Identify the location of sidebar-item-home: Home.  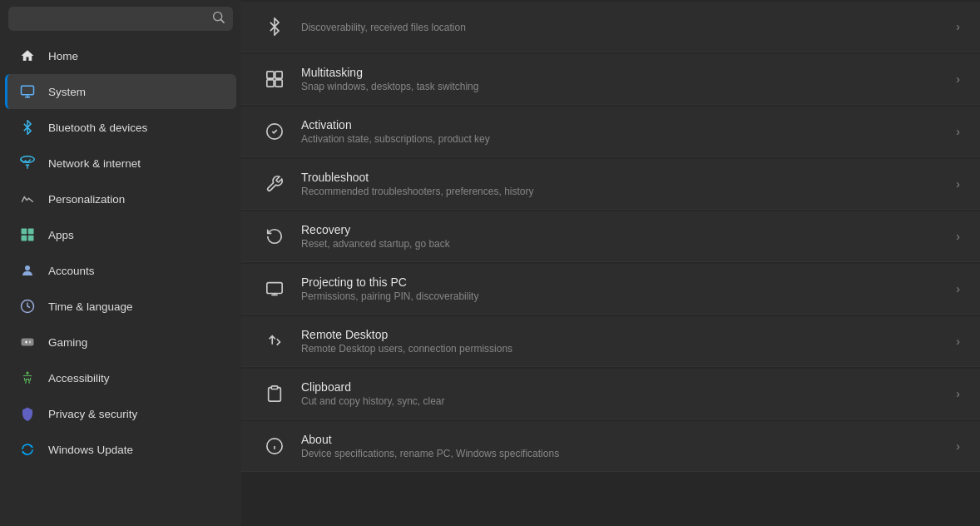
(121, 56).